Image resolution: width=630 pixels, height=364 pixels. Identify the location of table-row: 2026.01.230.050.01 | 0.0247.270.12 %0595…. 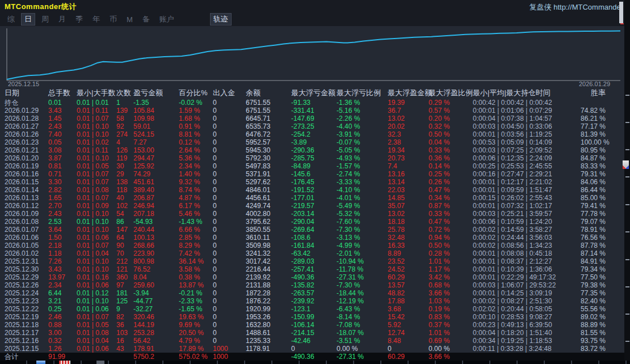
(312, 142).